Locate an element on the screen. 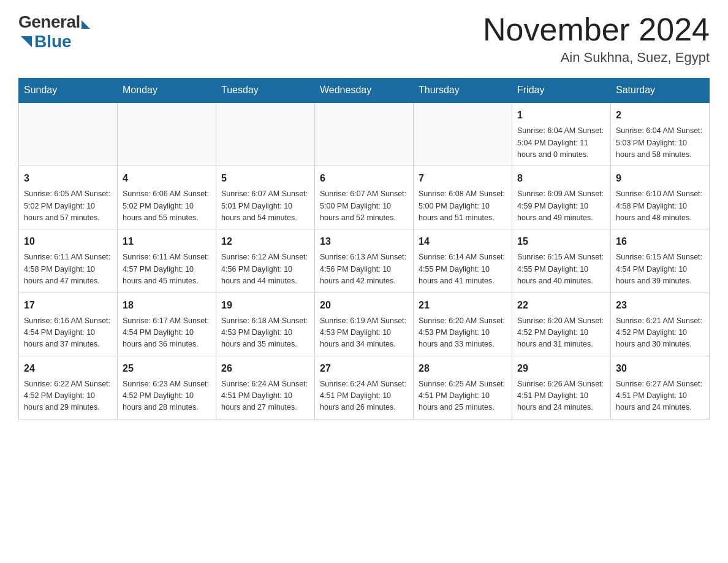 This screenshot has height=563, width=728. day-number: 13 is located at coordinates (364, 242).